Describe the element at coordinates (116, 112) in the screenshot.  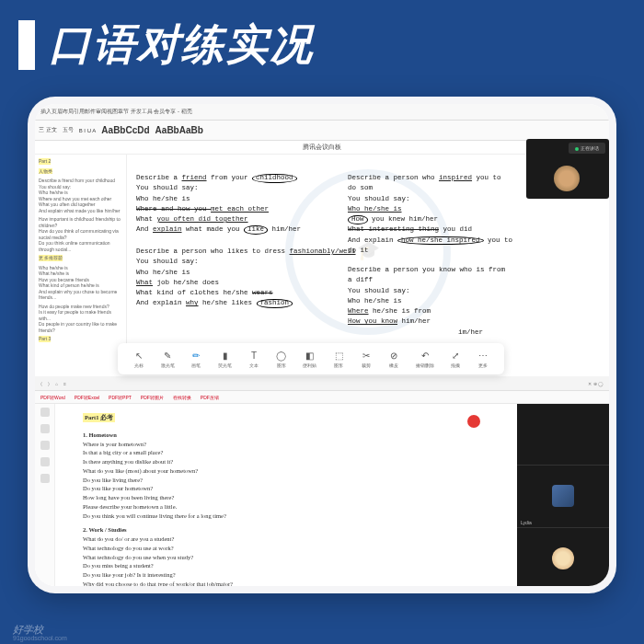
I see `word-titlebar-text: 插入页眉布局引用邮件审阅视图章节 开发工具 会员专享 - 稻壳` at that location.